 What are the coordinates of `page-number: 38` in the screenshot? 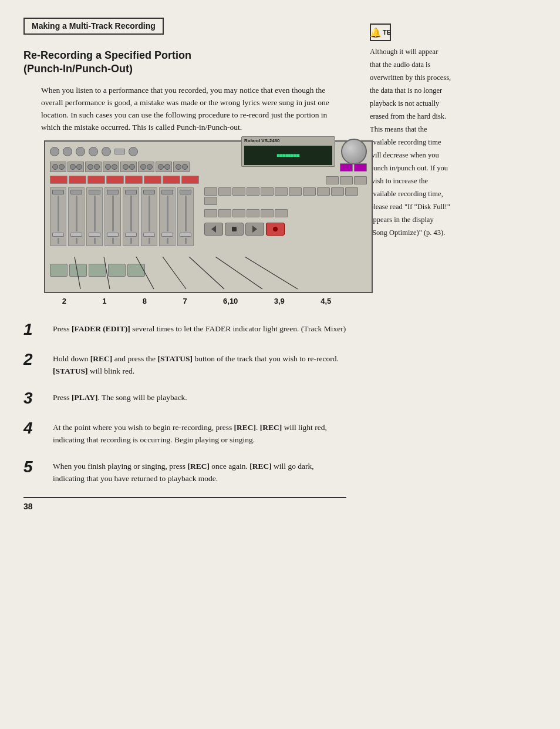 It's located at (28, 506).